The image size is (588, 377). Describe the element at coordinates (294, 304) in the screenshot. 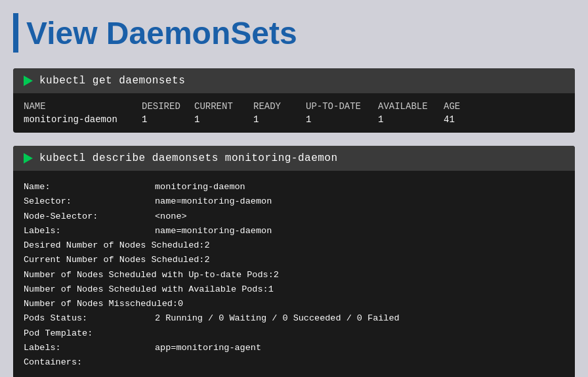

I see `describe-line: Number of Nodes Misscheduled:0` at that location.